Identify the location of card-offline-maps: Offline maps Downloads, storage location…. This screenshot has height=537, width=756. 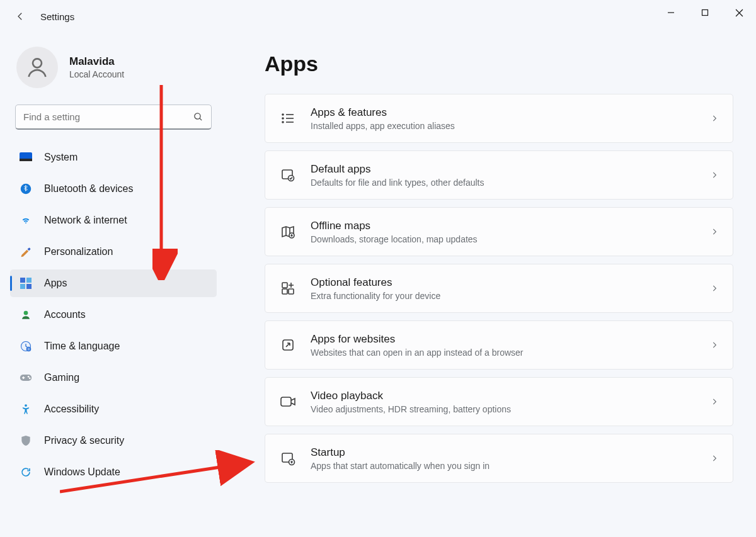
(499, 232).